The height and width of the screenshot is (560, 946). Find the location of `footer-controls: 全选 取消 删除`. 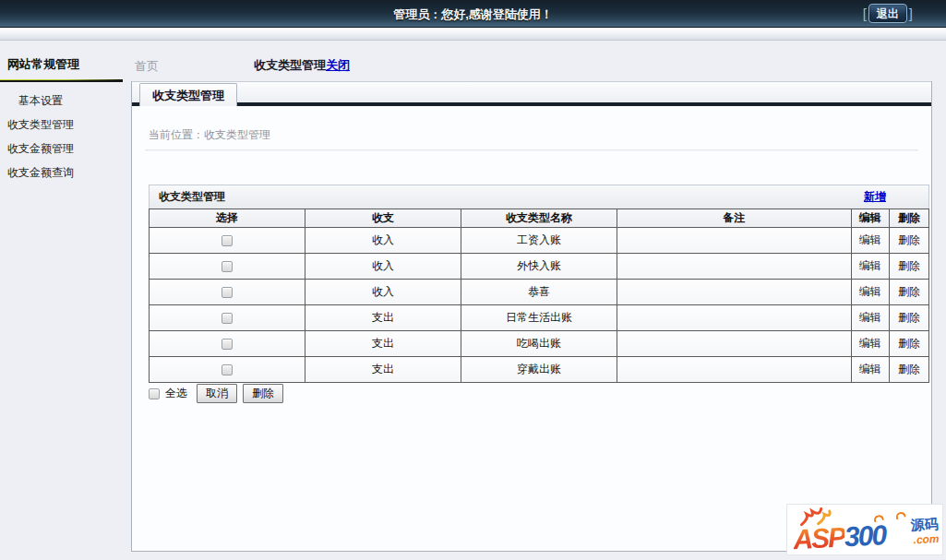

footer-controls: 全选 取消 删除 is located at coordinates (216, 393).